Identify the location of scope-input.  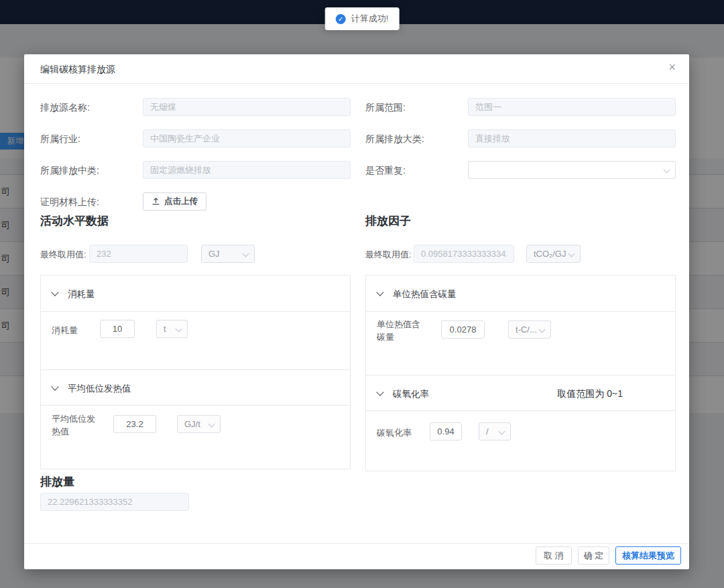
(572, 107).